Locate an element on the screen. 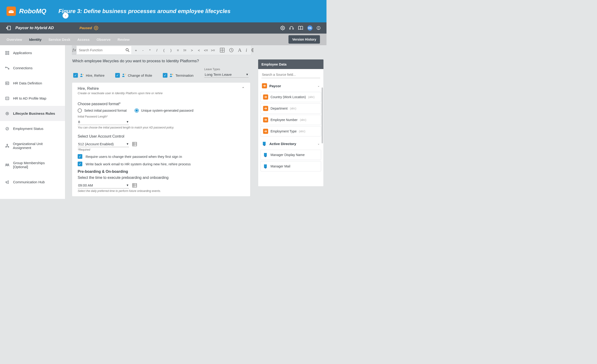 The height and width of the screenshot is (364, 597). change-checkbox: ✓ is located at coordinates (118, 75).